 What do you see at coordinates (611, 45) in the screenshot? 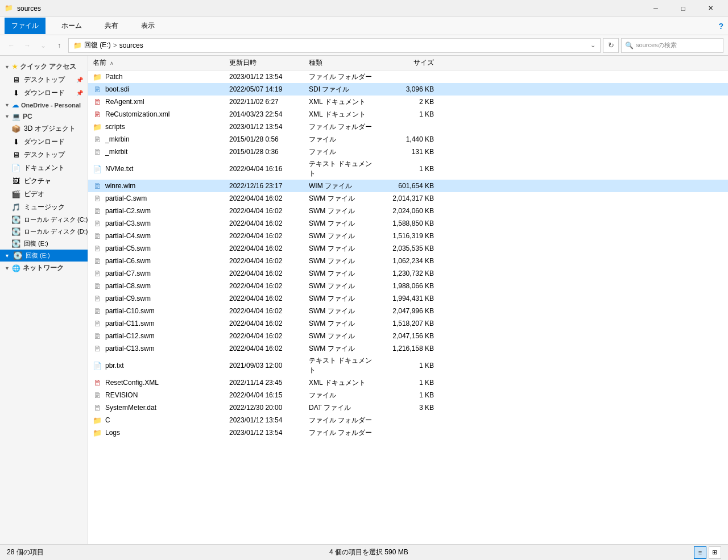
I see `refresh-button: ↻` at bounding box center [611, 45].